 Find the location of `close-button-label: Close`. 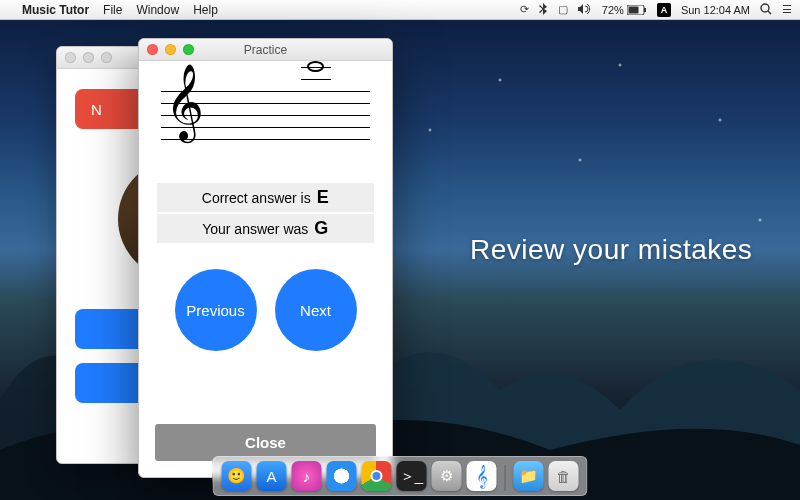

close-button-label: Close is located at coordinates (266, 442).